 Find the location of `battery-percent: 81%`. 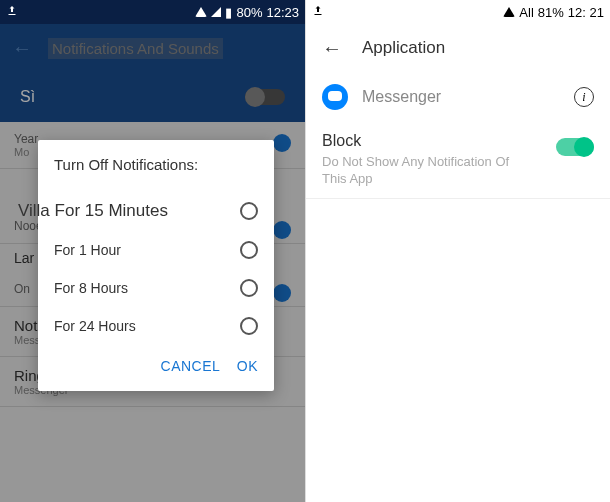

battery-percent: 81% is located at coordinates (551, 12).